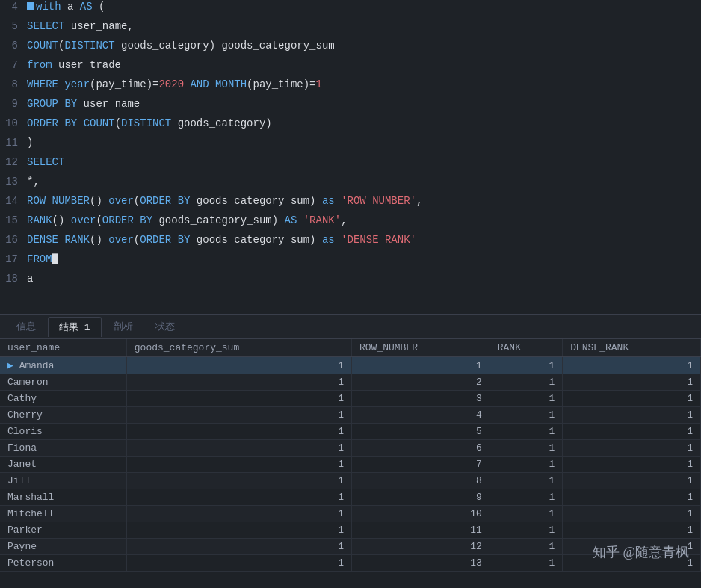 Image resolution: width=701 pixels, height=588 pixels. What do you see at coordinates (239, 348) in the screenshot?
I see `column-header-goods_category_sum: goods_category_sum` at bounding box center [239, 348].